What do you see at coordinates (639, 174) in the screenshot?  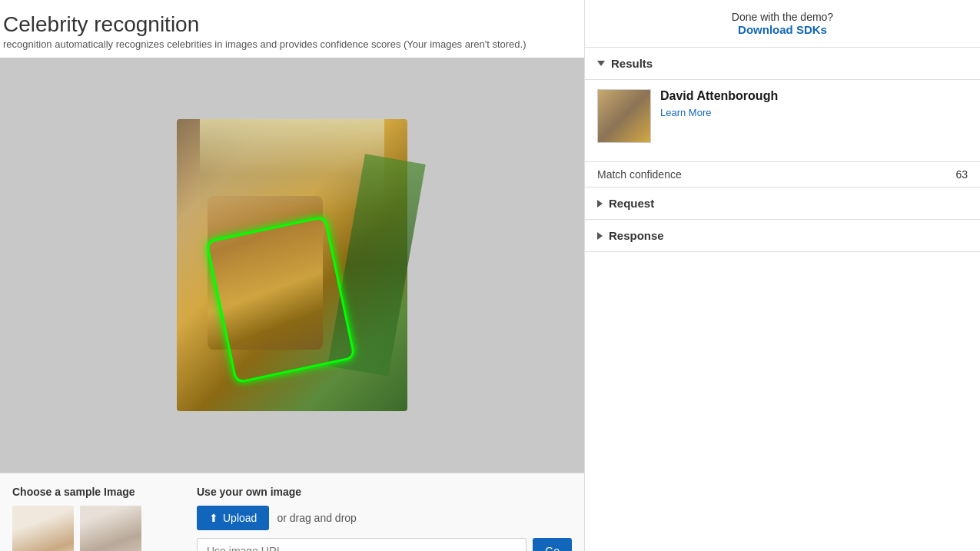 I see `match-confidence-label: Match confidence` at bounding box center [639, 174].